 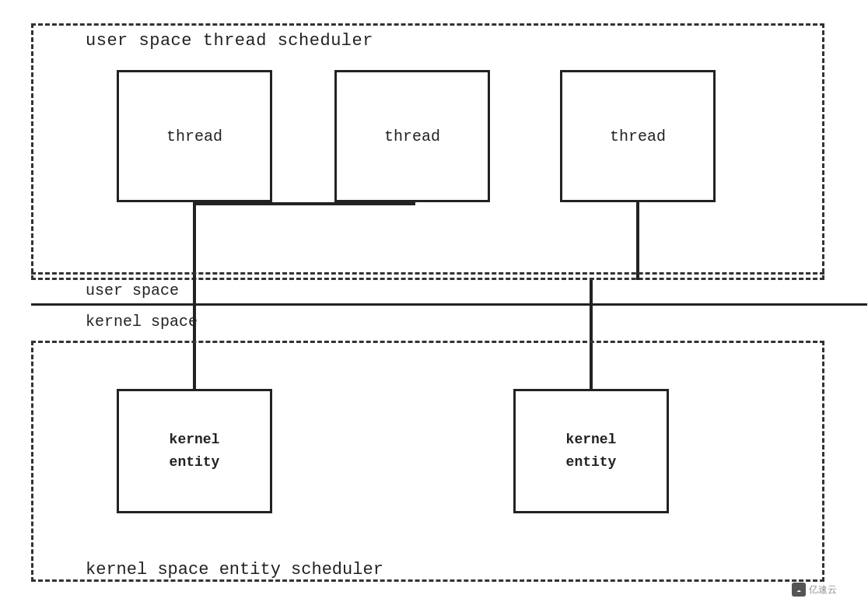 I want to click on kernel-entity-label-2: kernelentity, so click(x=591, y=451).